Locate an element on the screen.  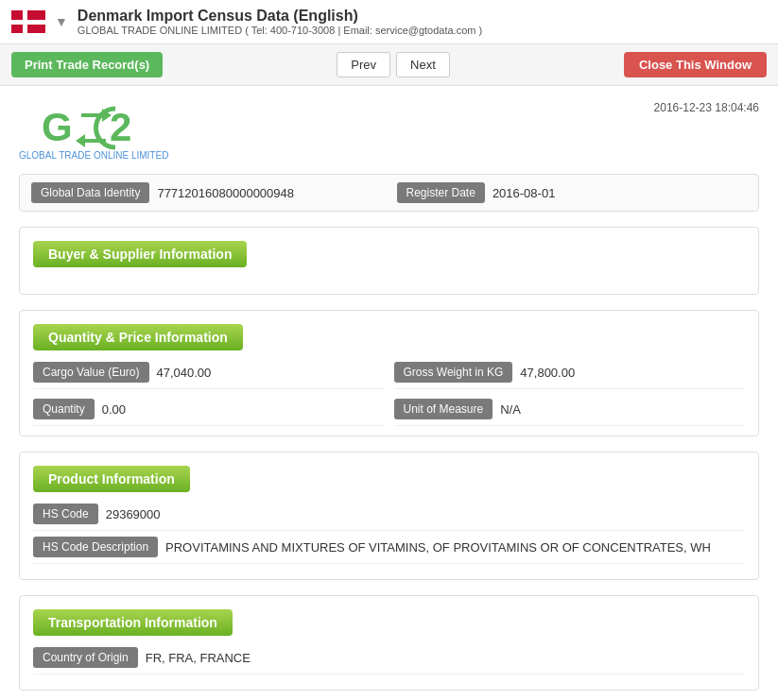
company-logo: G 2 GLOBAL TRADE ONLINE LIMITED is located at coordinates (94, 130).